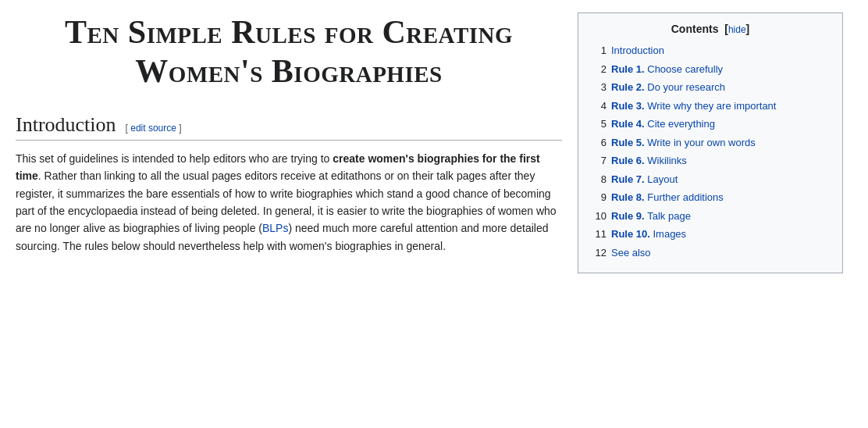 Image resolution: width=868 pixels, height=428 pixels. What do you see at coordinates (599, 124) in the screenshot?
I see `contents-item-num: 5` at bounding box center [599, 124].